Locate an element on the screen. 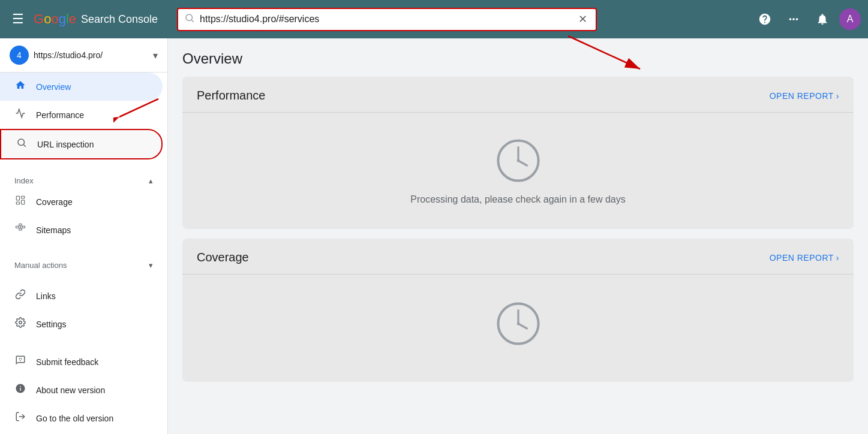  url-search-input is located at coordinates (385, 19).